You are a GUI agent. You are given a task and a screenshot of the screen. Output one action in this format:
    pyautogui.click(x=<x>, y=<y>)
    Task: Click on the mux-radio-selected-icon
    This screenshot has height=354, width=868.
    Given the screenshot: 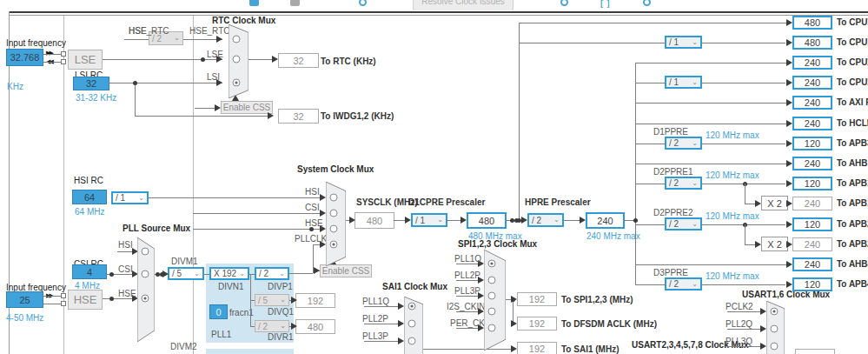 What is the action you would take?
    pyautogui.click(x=334, y=244)
    